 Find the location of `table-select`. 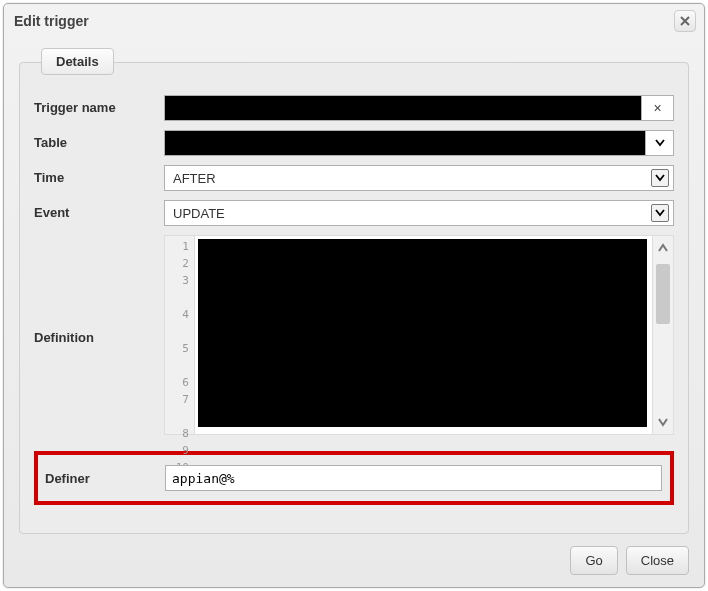

table-select is located at coordinates (405, 143).